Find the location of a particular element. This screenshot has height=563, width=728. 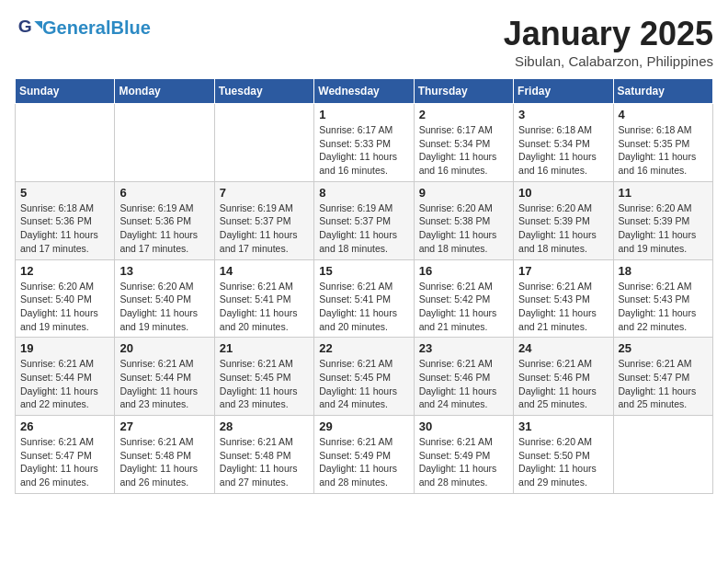

week-row-3: 19Sunrise: 6:21 AMSunset: 5:44 PMDayligh… is located at coordinates (364, 377).